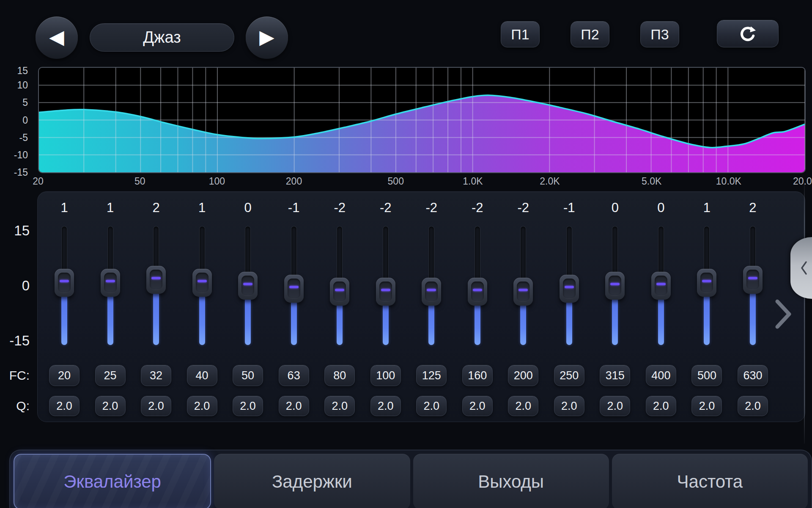 The height and width of the screenshot is (508, 812). I want to click on preset-name-label: Джаз, so click(162, 37).